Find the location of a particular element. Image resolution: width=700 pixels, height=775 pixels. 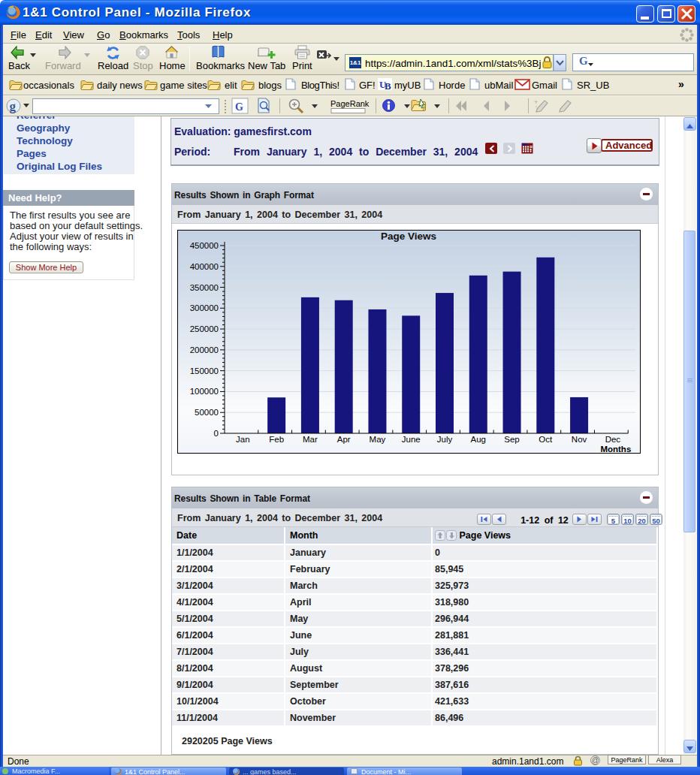

svg-text: 400000 is located at coordinates (204, 267).